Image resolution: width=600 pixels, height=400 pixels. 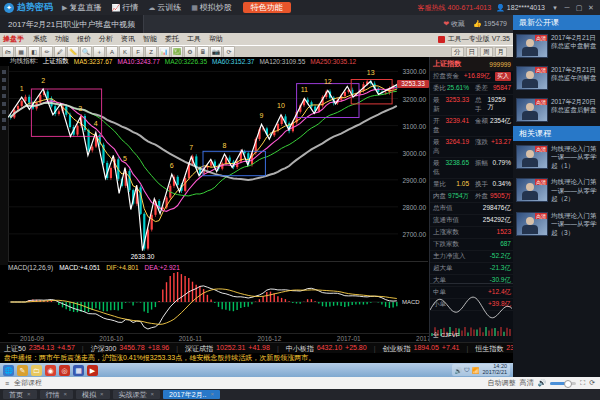 What do you see at coordinates (555, 8) in the screenshot?
I see `dropdown-button: ▾` at bounding box center [555, 8].